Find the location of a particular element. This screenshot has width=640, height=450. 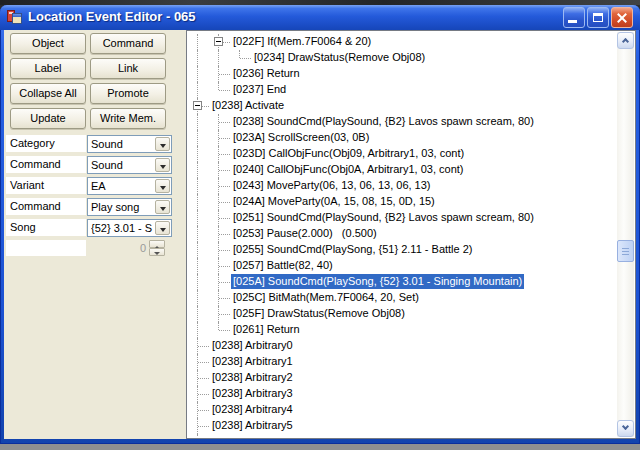

tree-item: [0238] Arbitrary4 is located at coordinates (252, 410).